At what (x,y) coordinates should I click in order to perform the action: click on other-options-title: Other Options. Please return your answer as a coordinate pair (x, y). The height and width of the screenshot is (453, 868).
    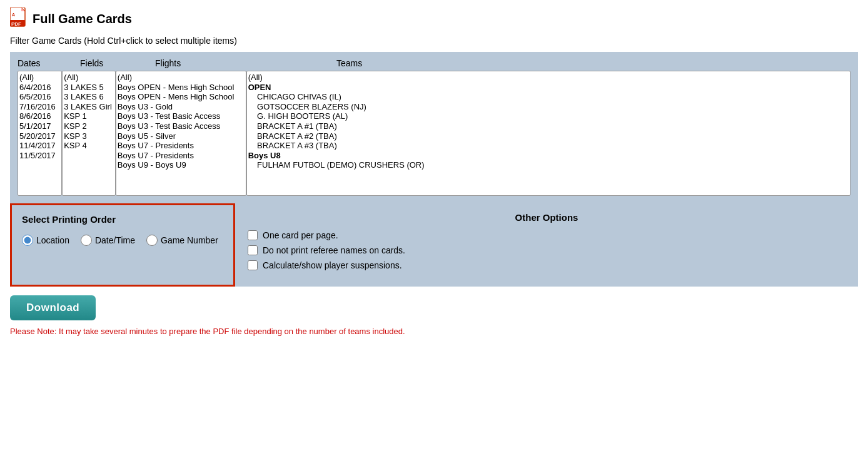
    Looking at the image, I should click on (547, 218).